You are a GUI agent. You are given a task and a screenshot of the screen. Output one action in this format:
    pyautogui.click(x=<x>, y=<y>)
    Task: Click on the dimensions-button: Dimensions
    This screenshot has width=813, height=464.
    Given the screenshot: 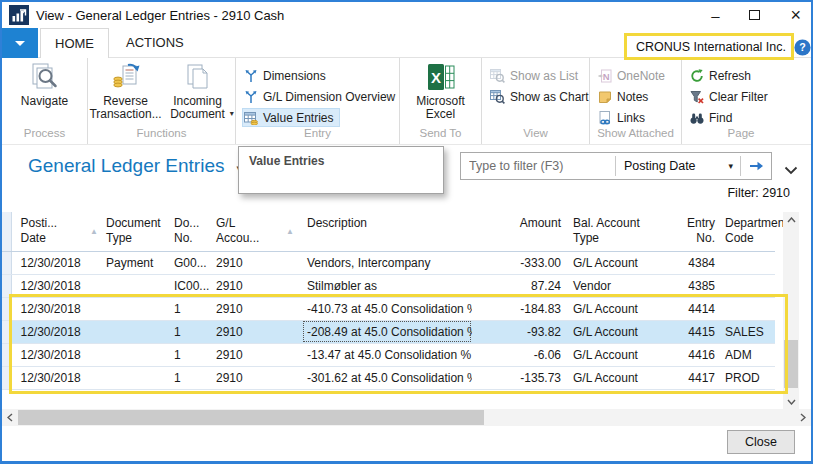 What is the action you would take?
    pyautogui.click(x=288, y=76)
    